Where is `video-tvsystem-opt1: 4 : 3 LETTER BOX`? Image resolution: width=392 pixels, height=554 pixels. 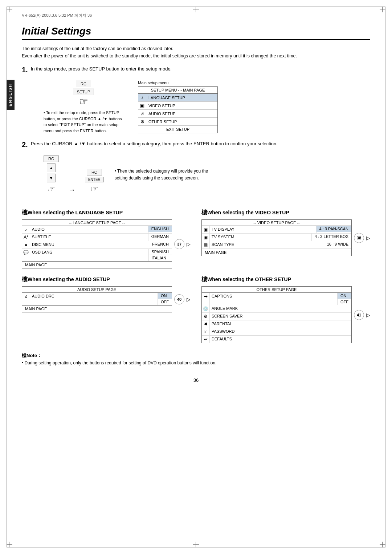
video-tvsystem-opt1: 4 : 3 LETTER BOX is located at coordinates (332, 236).